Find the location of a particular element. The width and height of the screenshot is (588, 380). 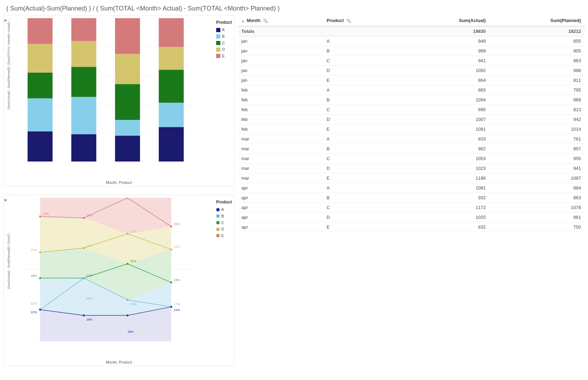

cell-planned: 941 is located at coordinates (537, 169).